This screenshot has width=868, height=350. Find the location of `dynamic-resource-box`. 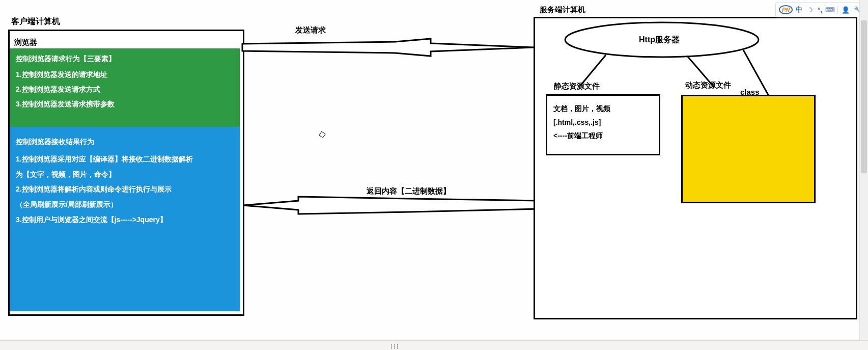

dynamic-resource-box is located at coordinates (748, 149).